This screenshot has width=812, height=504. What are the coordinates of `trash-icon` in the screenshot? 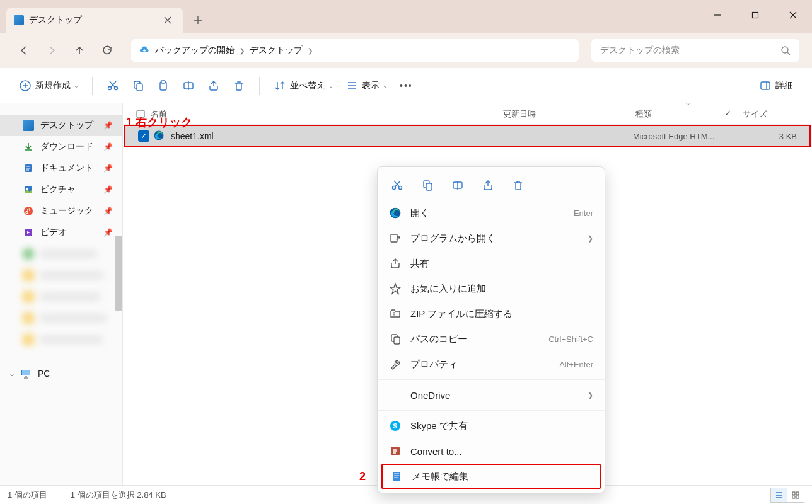 It's located at (239, 86).